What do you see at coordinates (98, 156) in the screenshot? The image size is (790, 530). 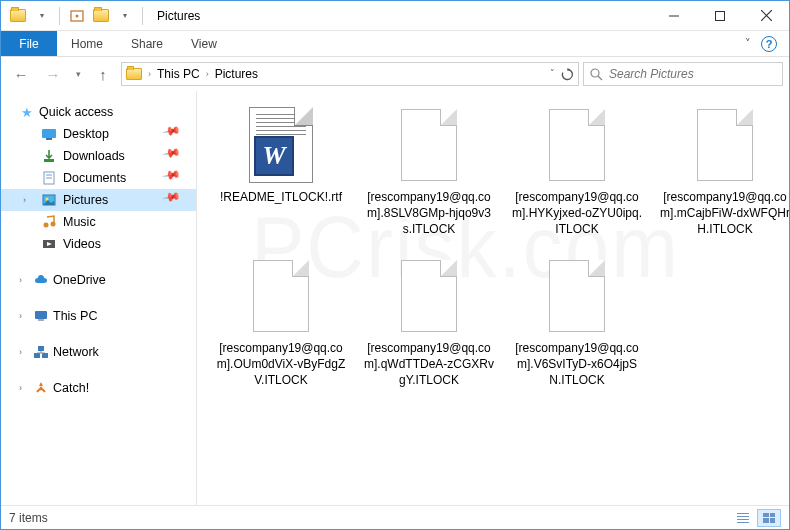 I see `sidebar-item-downloads: Downloads📌` at bounding box center [98, 156].